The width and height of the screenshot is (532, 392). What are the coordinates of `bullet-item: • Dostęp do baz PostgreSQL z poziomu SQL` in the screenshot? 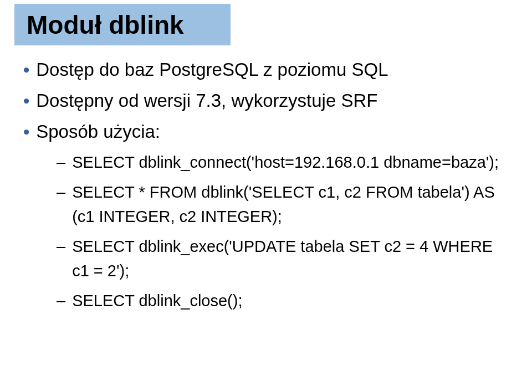 It's located at (266, 70).